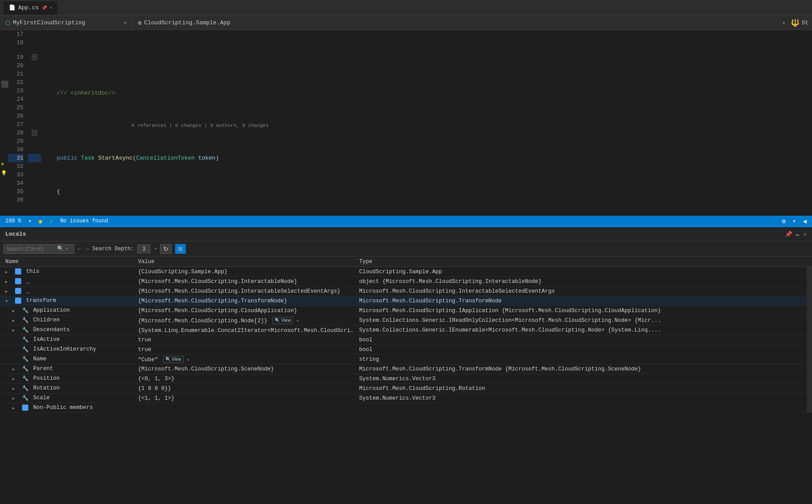 This screenshot has height=504, width=812. Describe the element at coordinates (805, 234) in the screenshot. I see `close-panel-button: ✕` at that location.